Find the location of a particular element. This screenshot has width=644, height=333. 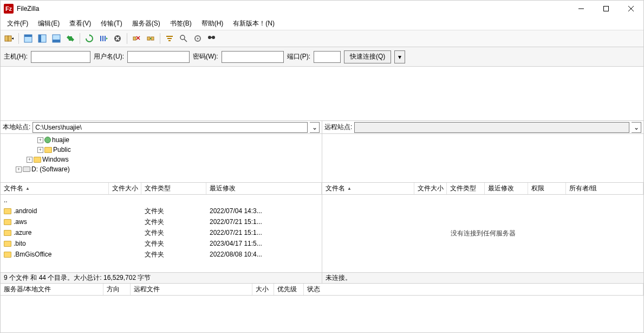

remote-path-input is located at coordinates (492, 127).